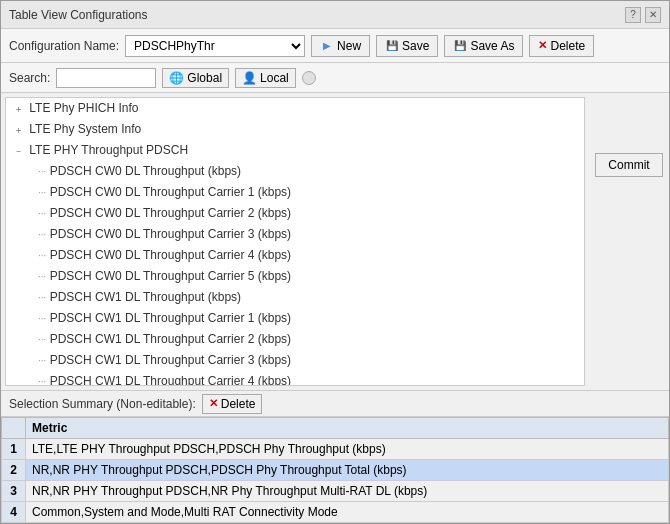 Image resolution: width=670 pixels, height=524 pixels. Describe the element at coordinates (633, 15) in the screenshot. I see `help-button: ?` at that location.